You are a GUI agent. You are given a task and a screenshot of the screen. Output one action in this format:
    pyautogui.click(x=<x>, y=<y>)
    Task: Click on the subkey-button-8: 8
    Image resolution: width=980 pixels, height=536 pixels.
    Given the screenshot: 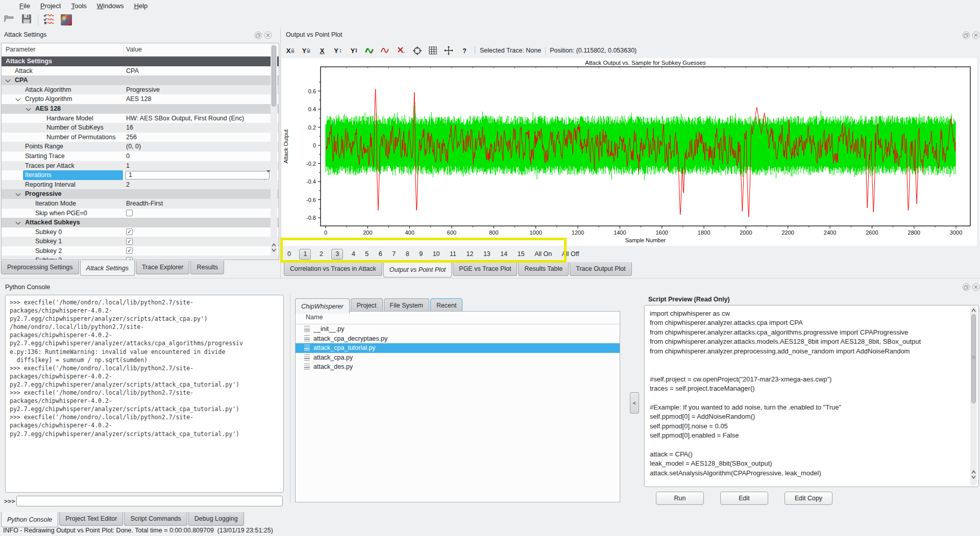 What is the action you would take?
    pyautogui.click(x=407, y=254)
    